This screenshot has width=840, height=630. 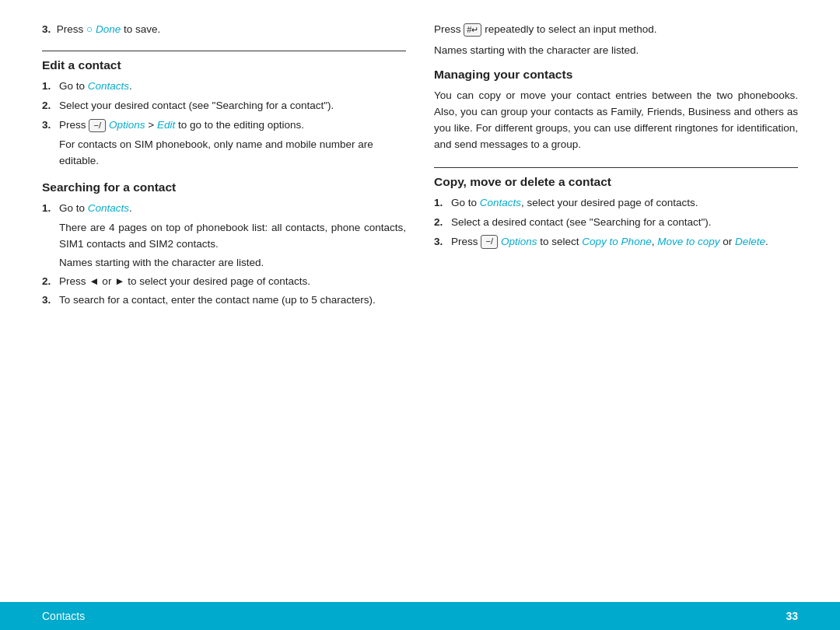 What do you see at coordinates (224, 106) in the screenshot?
I see `edit-item-2: 2. Select your desired contact (see "Sea…` at bounding box center [224, 106].